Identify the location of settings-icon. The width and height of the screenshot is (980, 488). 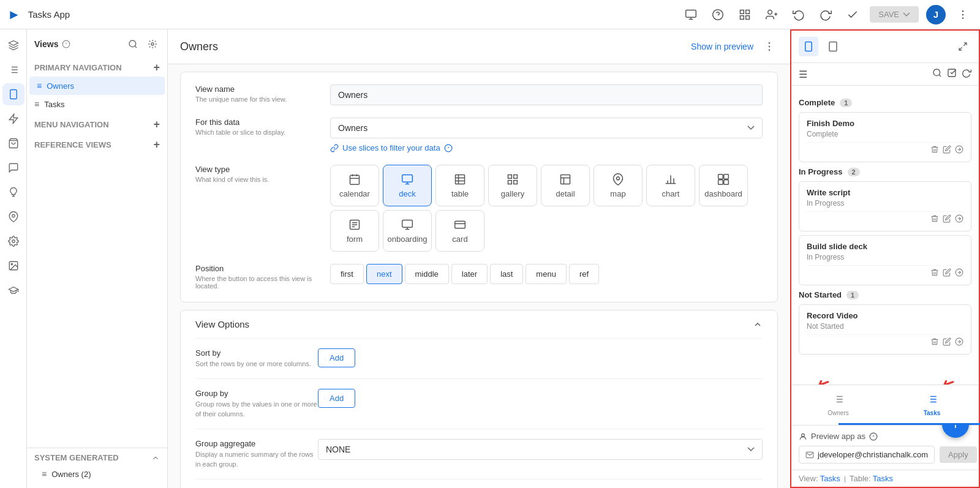
(153, 44).